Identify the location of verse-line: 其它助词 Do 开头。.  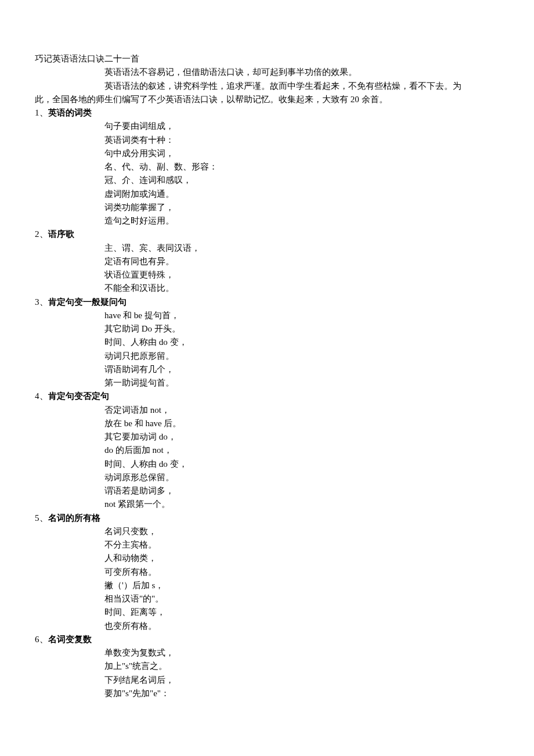
(267, 329).